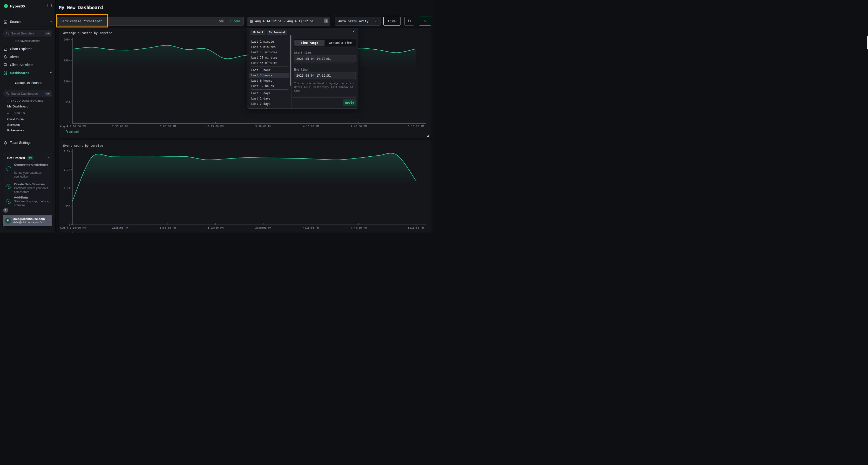 The height and width of the screenshot is (465, 868). Describe the element at coordinates (28, 94) in the screenshot. I see `saved-dashboards-input: Saved Dashboards ⌘K` at that location.